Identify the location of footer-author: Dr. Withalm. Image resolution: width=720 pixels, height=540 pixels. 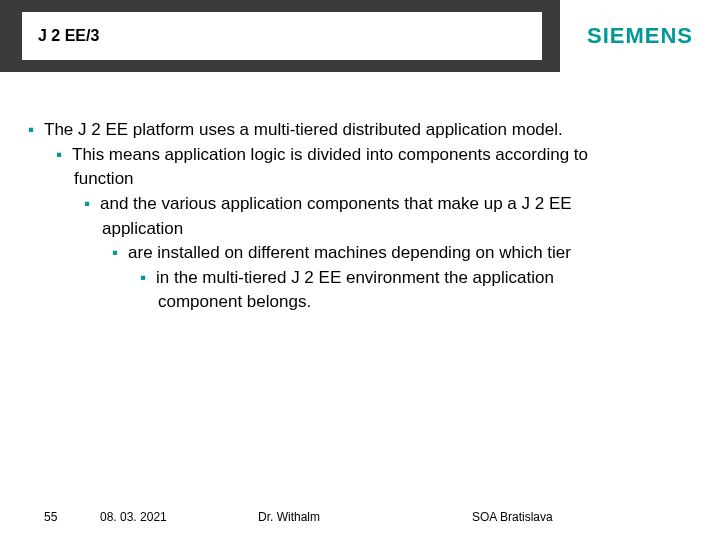
(289, 517).